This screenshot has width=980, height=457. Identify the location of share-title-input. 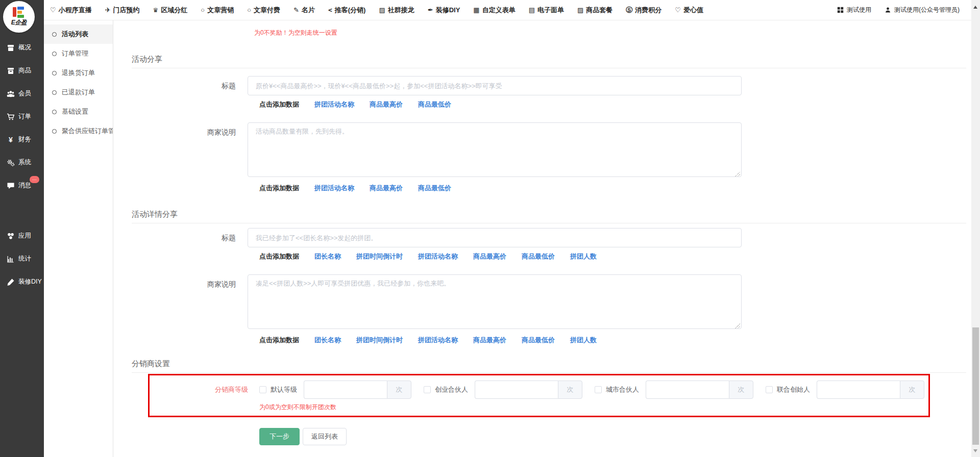
(495, 86).